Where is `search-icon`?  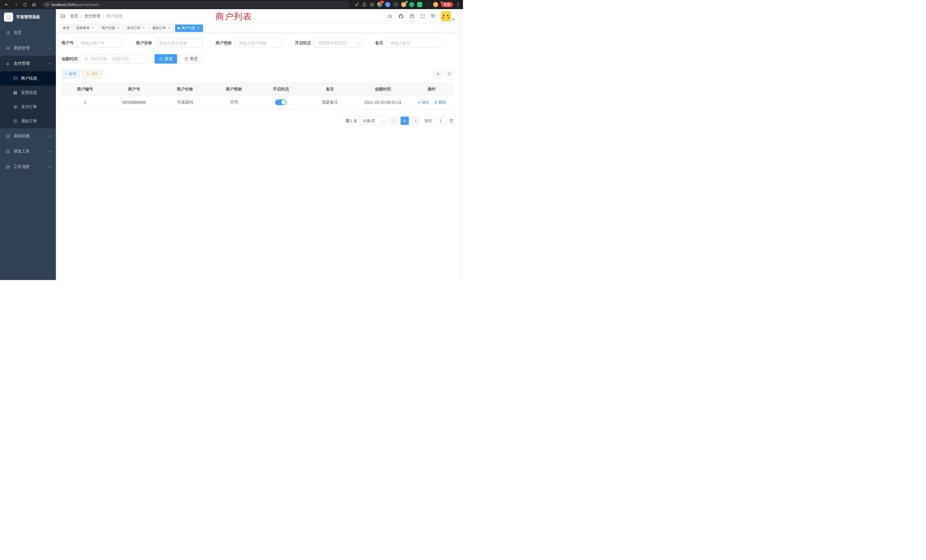
search-icon is located at coordinates (390, 17).